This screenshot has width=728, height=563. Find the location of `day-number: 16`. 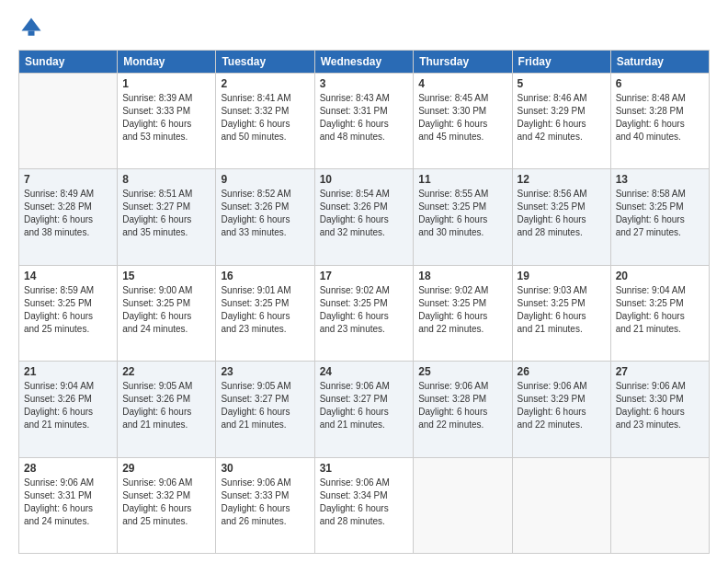

day-number: 16 is located at coordinates (265, 276).